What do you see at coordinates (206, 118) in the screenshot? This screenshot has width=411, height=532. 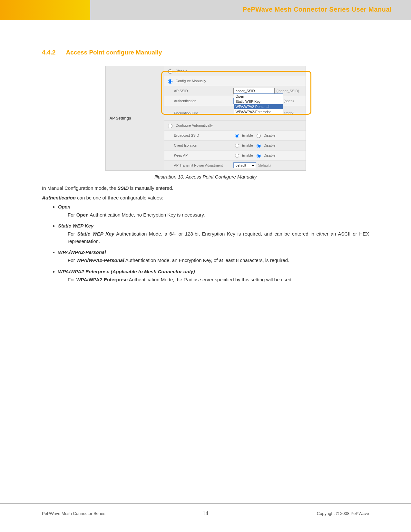 I see `settings-screenshot: AP Settings Disable Configure Manually A…` at bounding box center [206, 118].